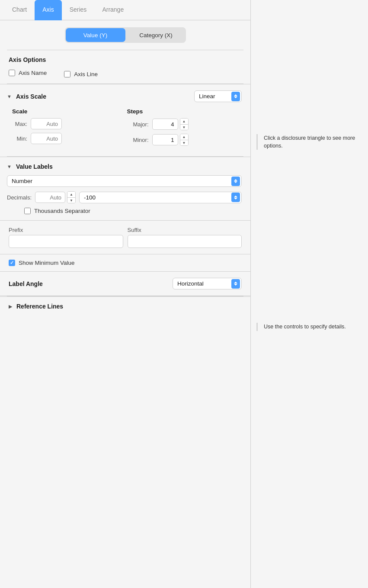 The width and height of the screenshot is (368, 588). I want to click on axis-line-label: Axis Line, so click(86, 74).